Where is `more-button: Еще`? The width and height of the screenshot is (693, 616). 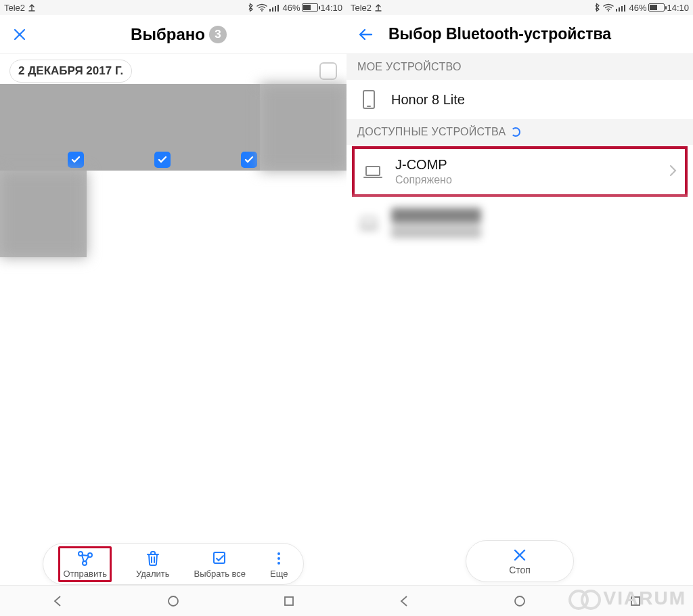 more-button: Еще is located at coordinates (279, 565).